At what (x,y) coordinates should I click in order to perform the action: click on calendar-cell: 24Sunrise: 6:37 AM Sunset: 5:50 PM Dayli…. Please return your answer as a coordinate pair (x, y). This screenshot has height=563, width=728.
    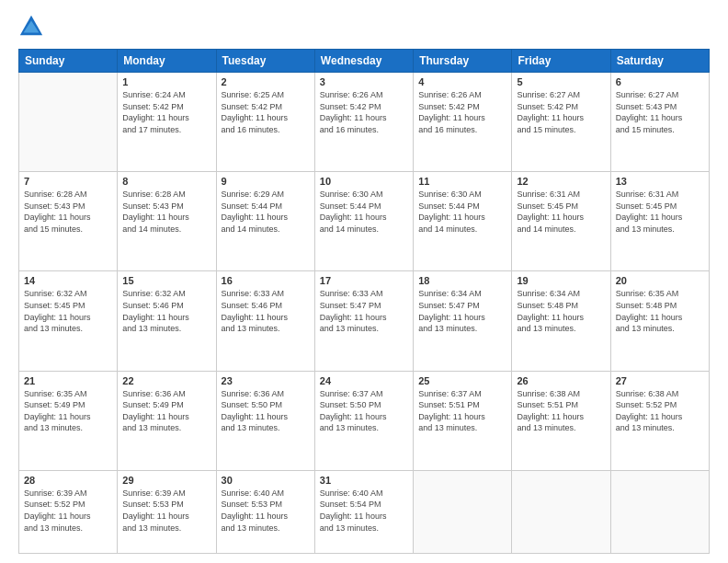
    Looking at the image, I should click on (364, 420).